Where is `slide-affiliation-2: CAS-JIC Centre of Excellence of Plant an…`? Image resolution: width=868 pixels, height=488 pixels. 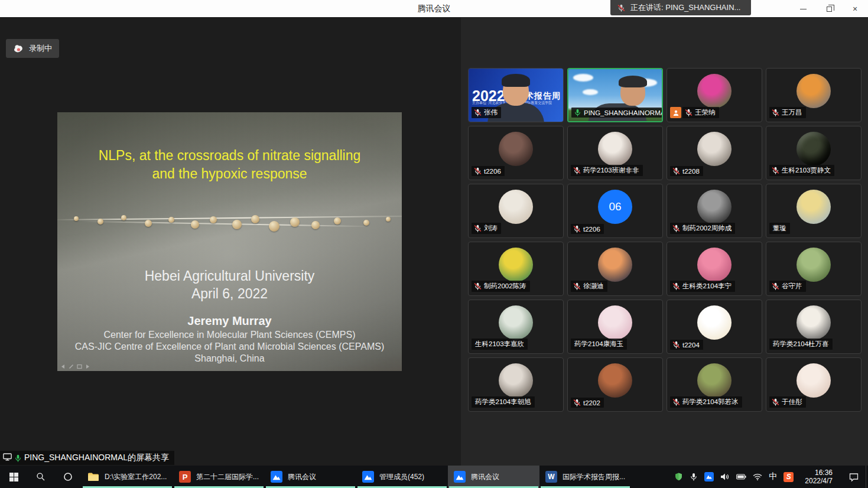
slide-affiliation-2: CAS-JIC Centre of Excellence of Plant an… is located at coordinates (229, 347).